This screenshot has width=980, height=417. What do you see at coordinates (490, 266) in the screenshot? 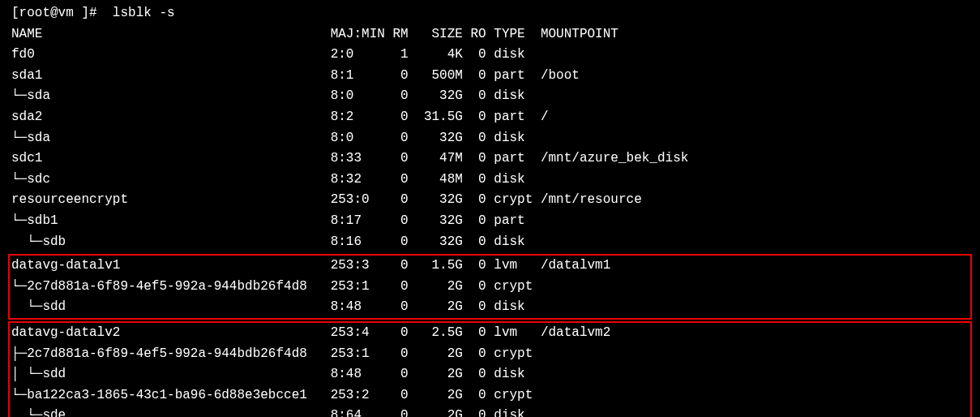
I see `table-row: datavg-datalv1 253:3 0 1.5G 0 lvm /datal…` at bounding box center [490, 266].